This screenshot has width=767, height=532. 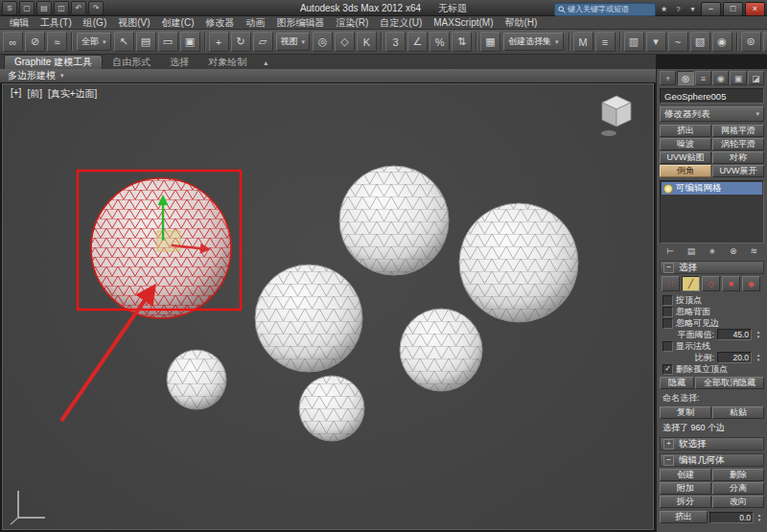 I want to click on expand-icon: +, so click(x=669, y=445).